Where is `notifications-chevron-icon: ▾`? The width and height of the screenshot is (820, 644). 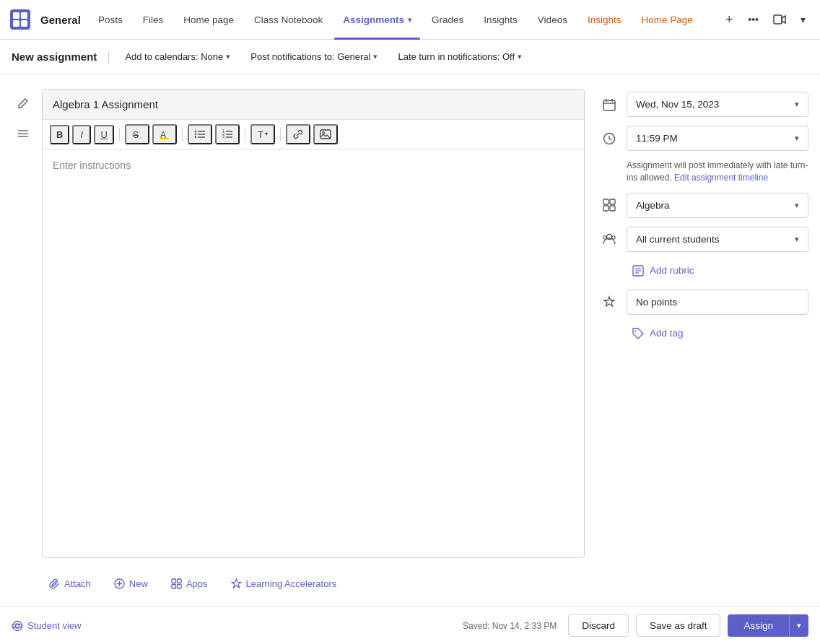
notifications-chevron-icon: ▾ is located at coordinates (375, 56).